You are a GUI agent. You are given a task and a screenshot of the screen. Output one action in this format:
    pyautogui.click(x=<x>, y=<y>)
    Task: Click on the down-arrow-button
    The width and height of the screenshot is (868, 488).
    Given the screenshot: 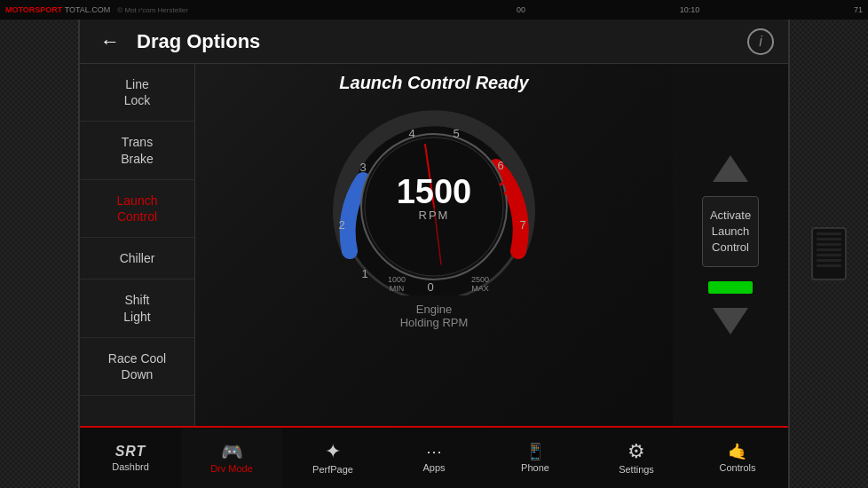 What is the action you would take?
    pyautogui.click(x=730, y=321)
    